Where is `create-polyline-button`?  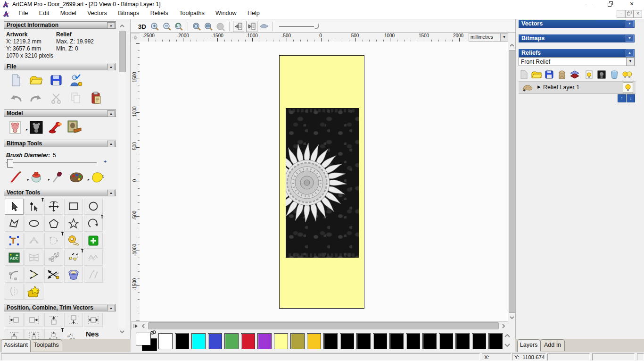
create-polyline-button is located at coordinates (14, 224).